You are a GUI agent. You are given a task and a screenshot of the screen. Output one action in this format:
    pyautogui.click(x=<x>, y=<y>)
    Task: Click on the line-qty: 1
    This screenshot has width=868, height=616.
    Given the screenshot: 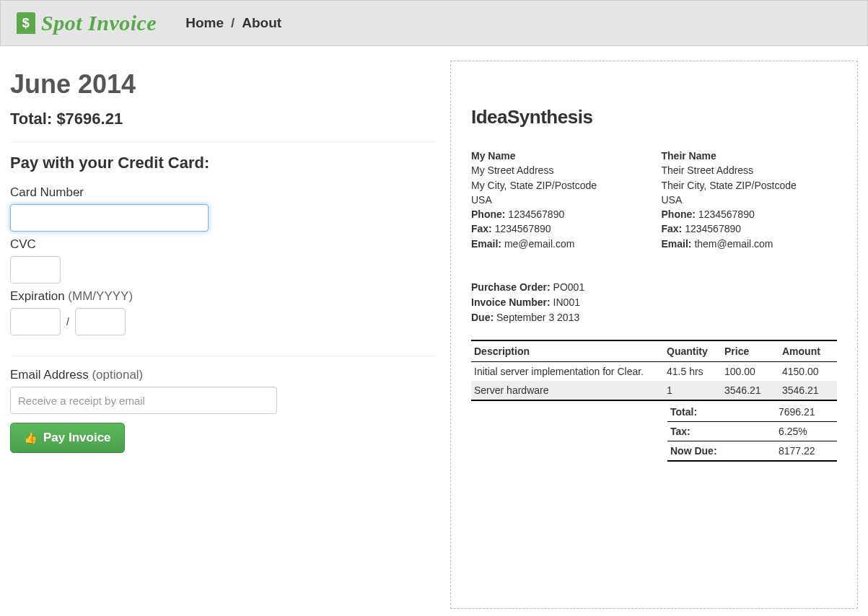 What is the action you would take?
    pyautogui.click(x=693, y=391)
    